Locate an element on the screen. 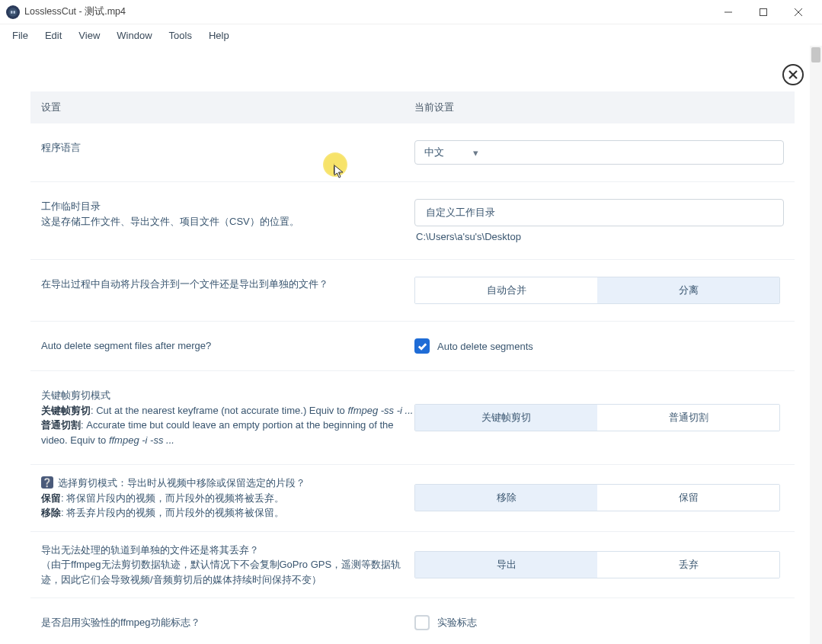  autodelete-checkbox is located at coordinates (422, 346).